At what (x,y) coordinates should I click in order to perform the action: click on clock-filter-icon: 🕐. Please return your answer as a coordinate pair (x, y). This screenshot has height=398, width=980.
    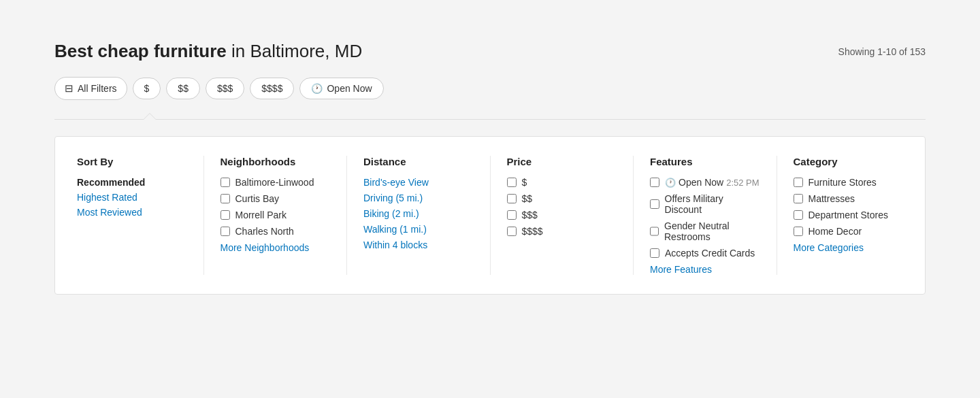
    Looking at the image, I should click on (317, 88).